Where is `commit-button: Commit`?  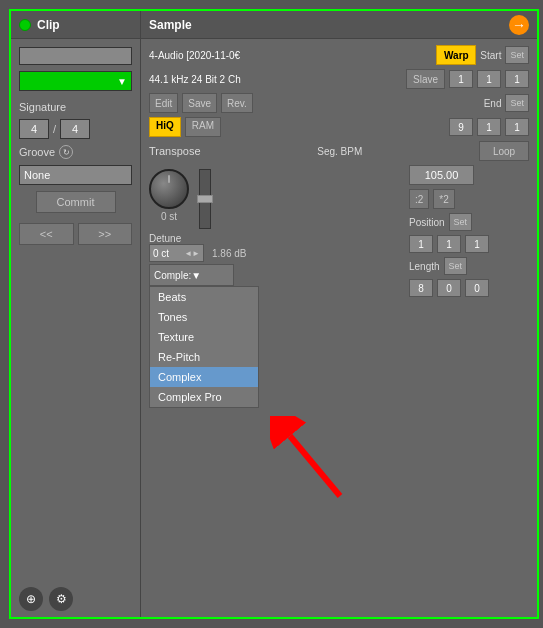
commit-button: Commit is located at coordinates (76, 202).